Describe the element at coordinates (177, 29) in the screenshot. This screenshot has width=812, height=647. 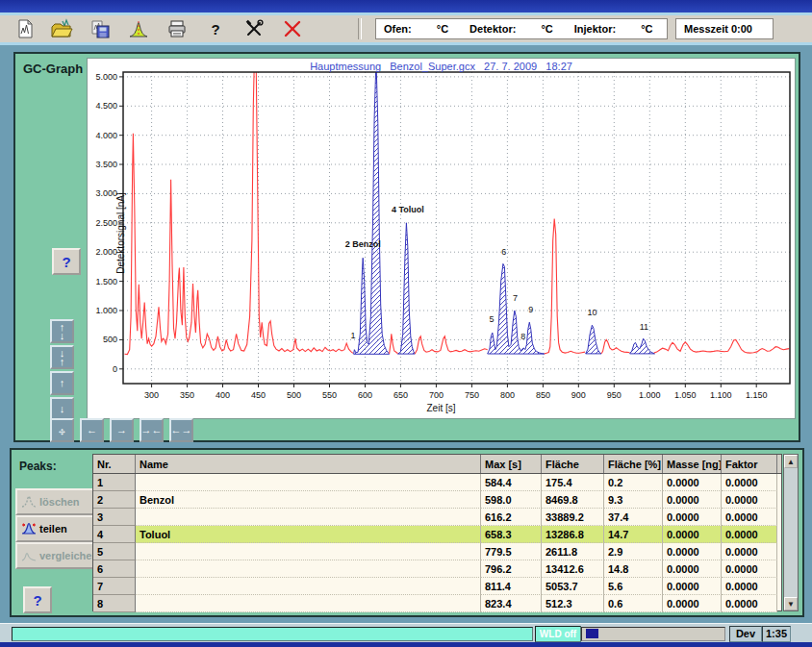
I see `print-button` at that location.